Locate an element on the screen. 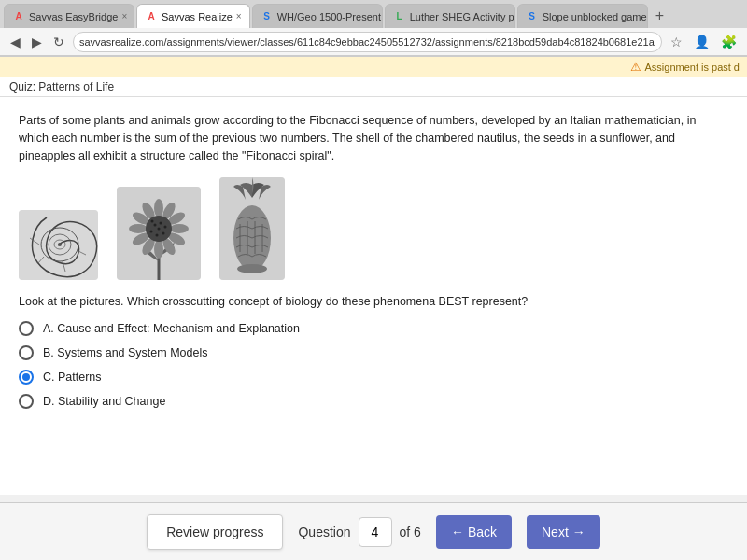 The image size is (747, 560). quiz-title: Quiz: Patterns of Life is located at coordinates (62, 87).